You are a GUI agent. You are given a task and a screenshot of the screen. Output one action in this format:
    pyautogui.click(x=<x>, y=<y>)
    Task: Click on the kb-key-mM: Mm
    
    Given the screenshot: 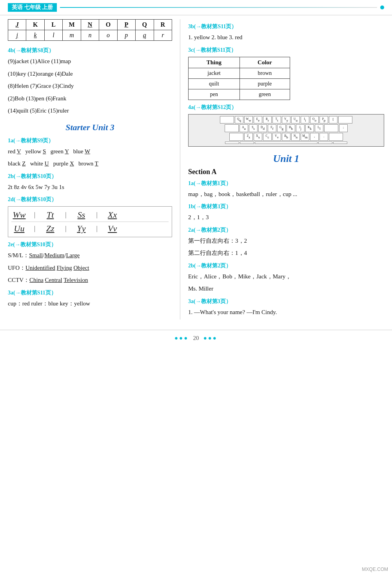 What is the action you would take?
    pyautogui.click(x=305, y=137)
    